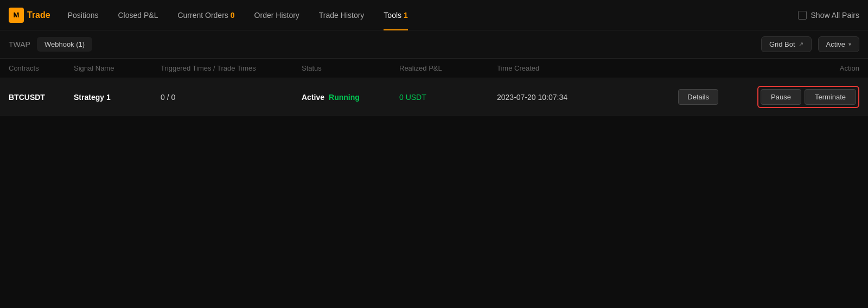  I want to click on pause-terminate-group: Pause Terminate, so click(808, 97).